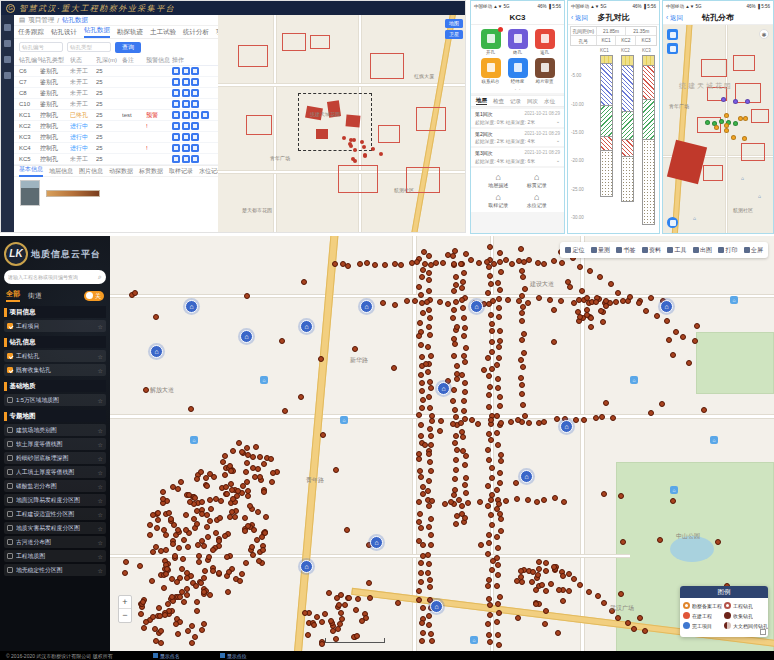  I want to click on toolbar-定位: 定位, so click(575, 250).